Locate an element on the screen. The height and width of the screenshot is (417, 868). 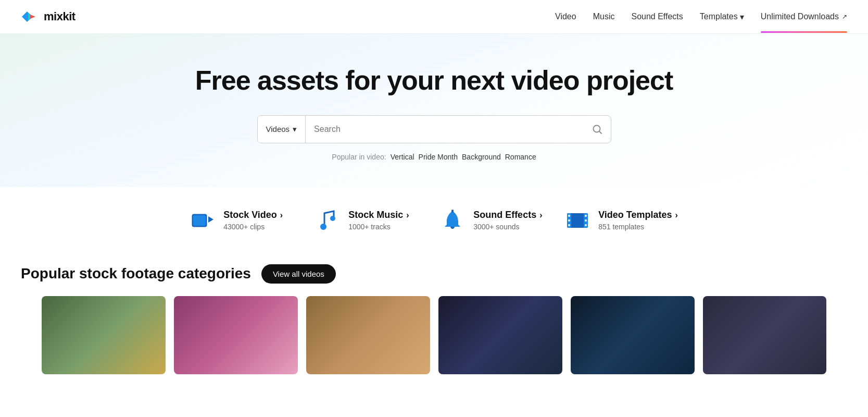
logo: mixkit is located at coordinates (48, 17).